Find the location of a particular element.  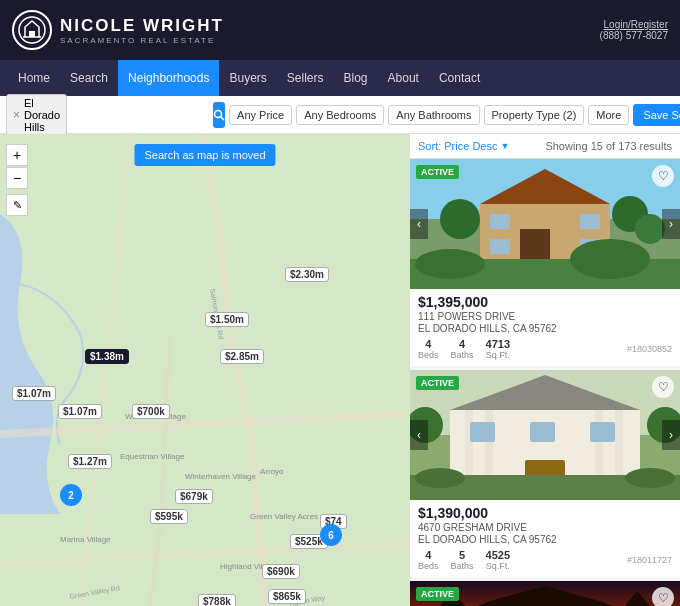

search-input is located at coordinates (140, 115).